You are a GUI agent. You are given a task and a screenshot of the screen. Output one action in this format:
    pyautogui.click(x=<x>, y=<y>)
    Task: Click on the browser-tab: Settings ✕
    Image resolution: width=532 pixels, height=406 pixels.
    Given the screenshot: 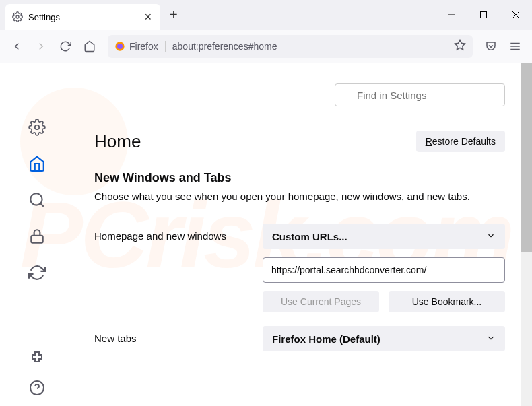 What is the action you would take?
    pyautogui.click(x=83, y=17)
    